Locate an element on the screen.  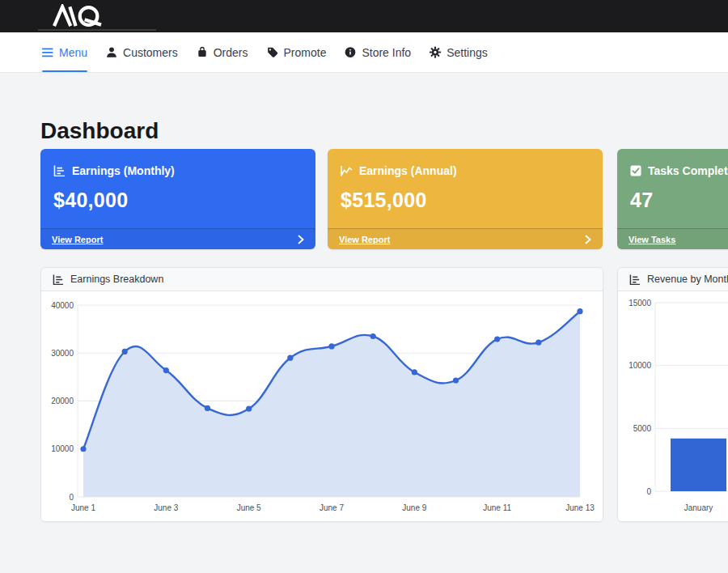
svg-text: 15000 is located at coordinates (640, 303).